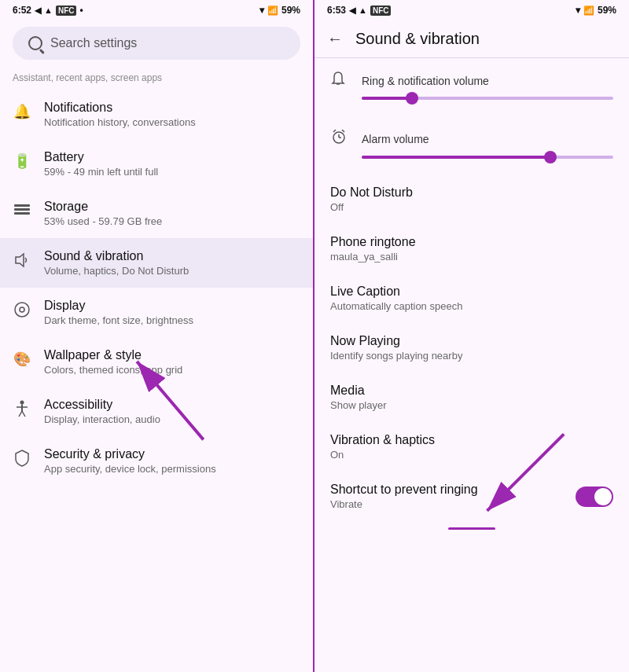 The height and width of the screenshot is (672, 629). I want to click on live-caption-title: Live Caption, so click(472, 292).